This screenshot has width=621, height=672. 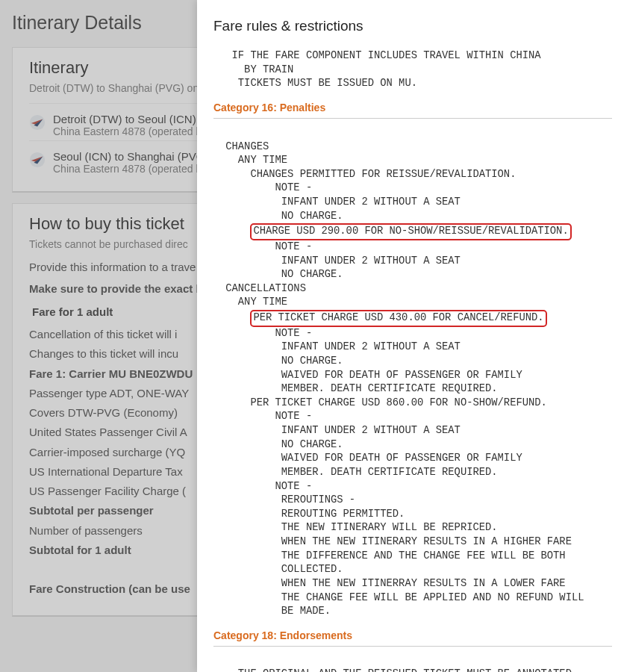 I want to click on highlight-charge-reissue: CHARGE USD 290.00 FOR NO-SHOW/REISSUE/RE…, so click(x=411, y=231).